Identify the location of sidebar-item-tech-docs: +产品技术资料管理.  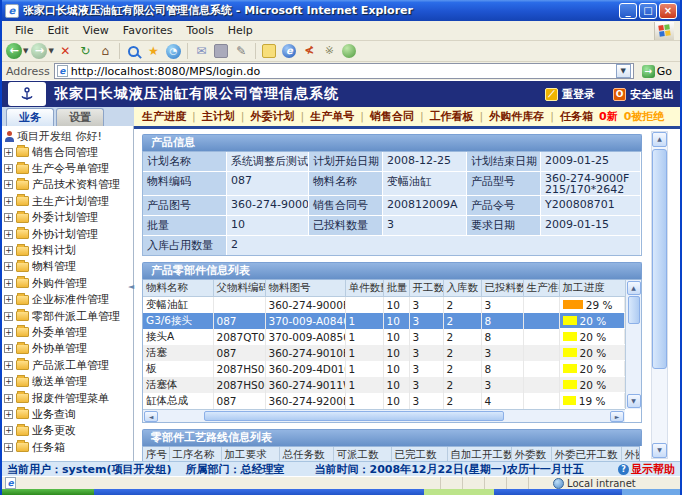
(68, 185).